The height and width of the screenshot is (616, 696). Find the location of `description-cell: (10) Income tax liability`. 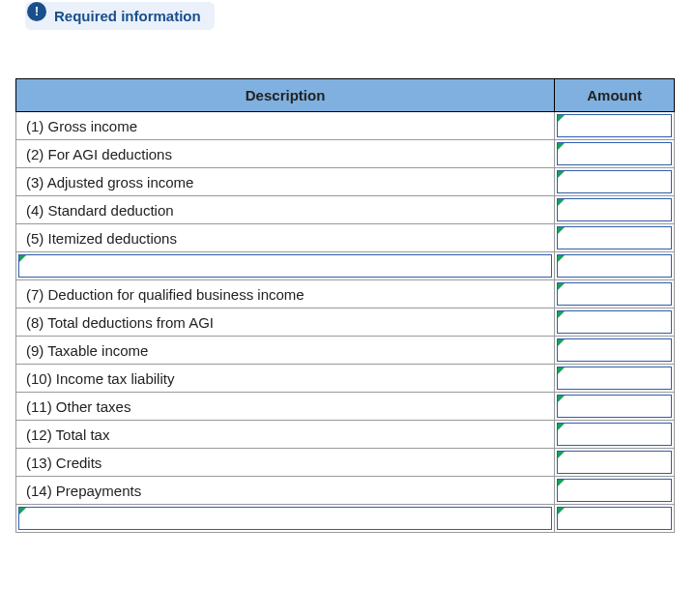

description-cell: (10) Income tax liability is located at coordinates (286, 379).